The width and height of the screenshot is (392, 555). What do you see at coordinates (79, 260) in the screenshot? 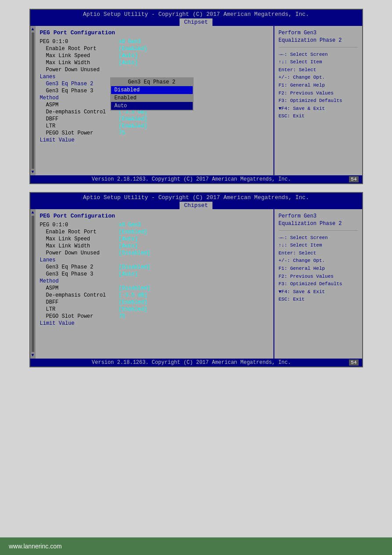
I see `lanes-label-2: Lanes` at bounding box center [79, 260].